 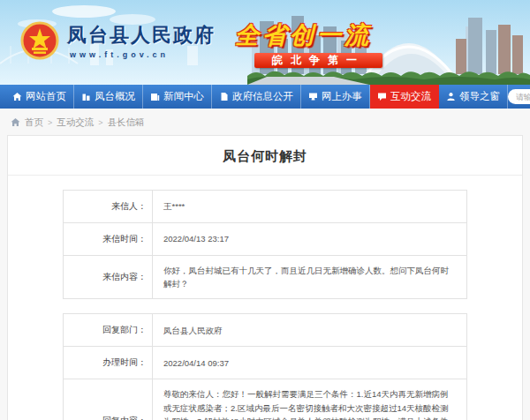 I want to click on national-emblem-icon, so click(x=40, y=41).